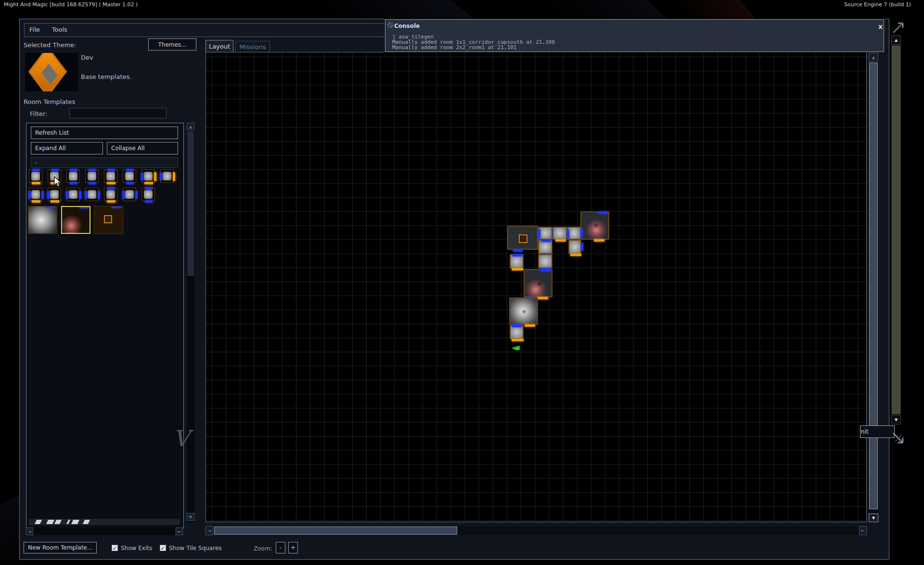  I want to click on show-exits-checkbox: ✓, so click(115, 548).